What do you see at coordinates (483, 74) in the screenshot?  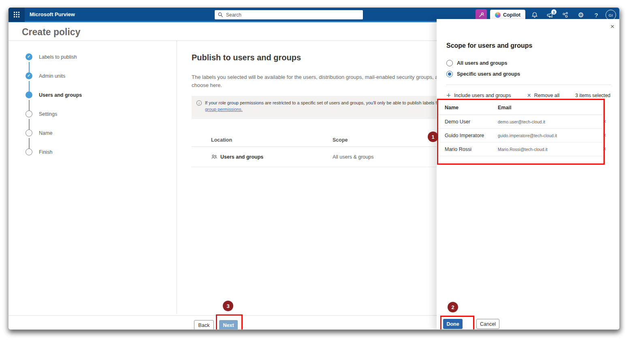 I see `radio-specific-users: Specific users and groups` at bounding box center [483, 74].